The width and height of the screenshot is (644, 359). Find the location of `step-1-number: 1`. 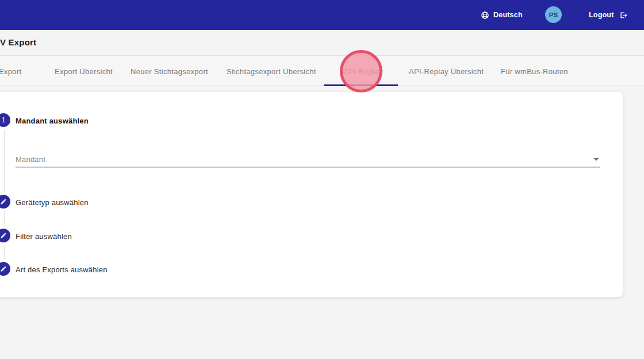

step-1-number: 1 is located at coordinates (3, 120).